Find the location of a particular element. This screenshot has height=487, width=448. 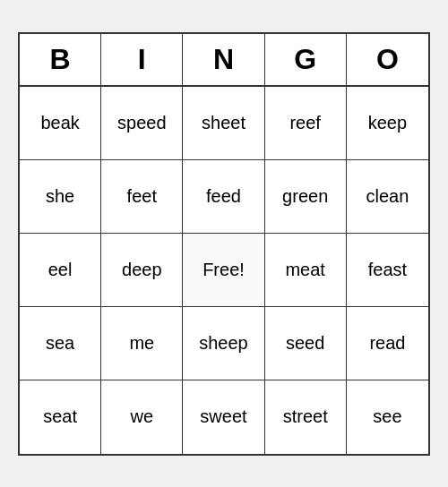

bingo-cell-r2-c1: she is located at coordinates (61, 197).